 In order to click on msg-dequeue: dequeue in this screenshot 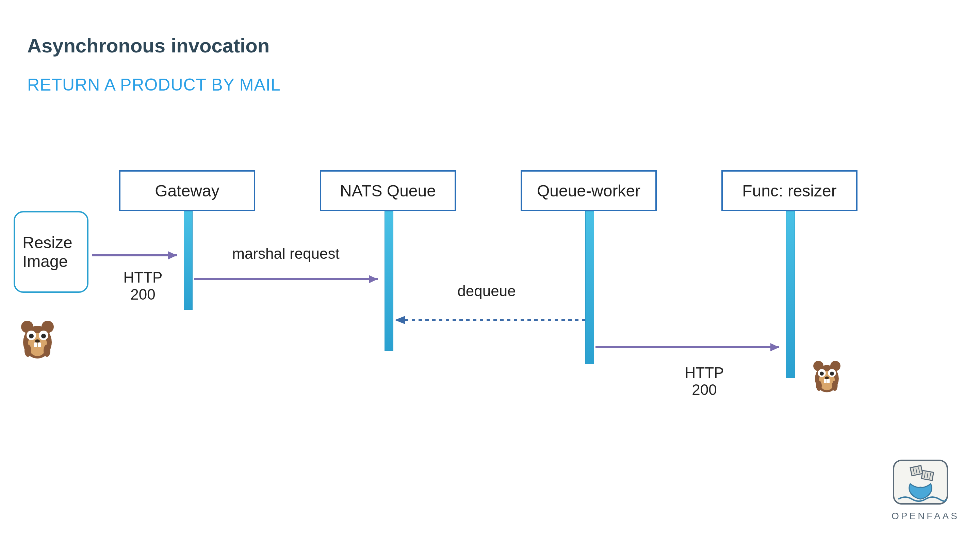, I will do `click(487, 291)`.